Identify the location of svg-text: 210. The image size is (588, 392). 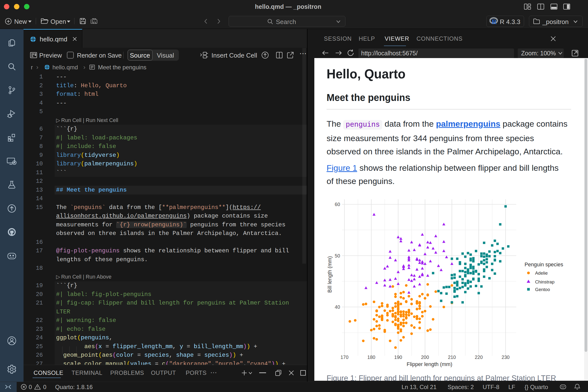
(452, 357).